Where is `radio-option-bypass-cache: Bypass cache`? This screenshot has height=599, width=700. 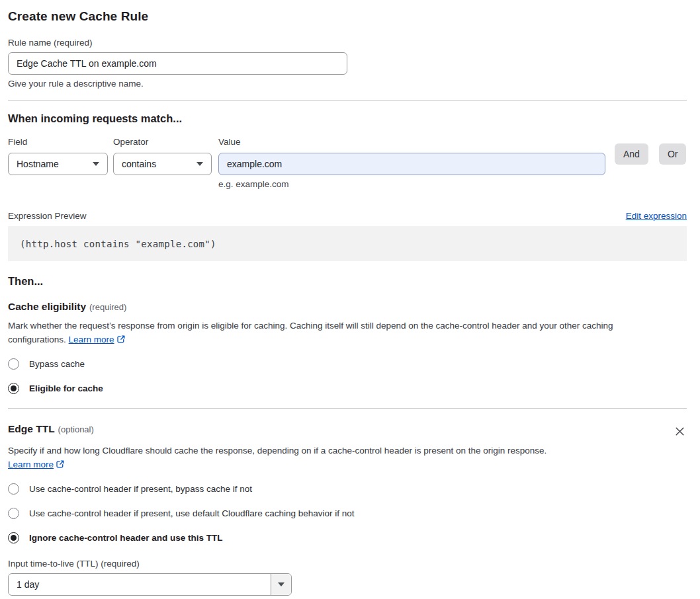 radio-option-bypass-cache: Bypass cache is located at coordinates (347, 364).